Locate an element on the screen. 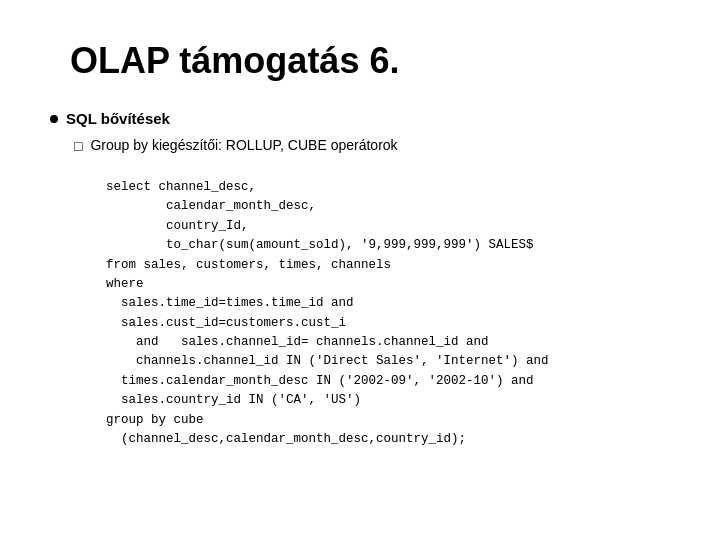 This screenshot has width=720, height=540. bullet-main: SQL bővítések is located at coordinates (360, 118).